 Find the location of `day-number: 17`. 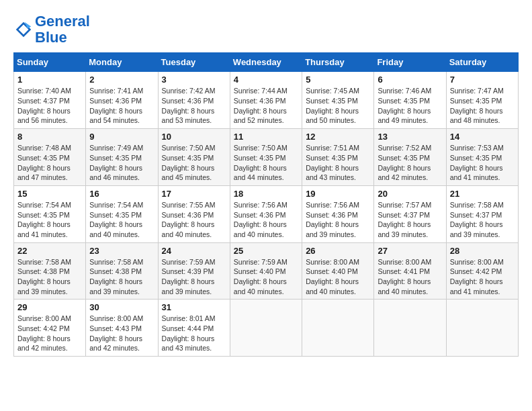

day-number: 17 is located at coordinates (194, 193).